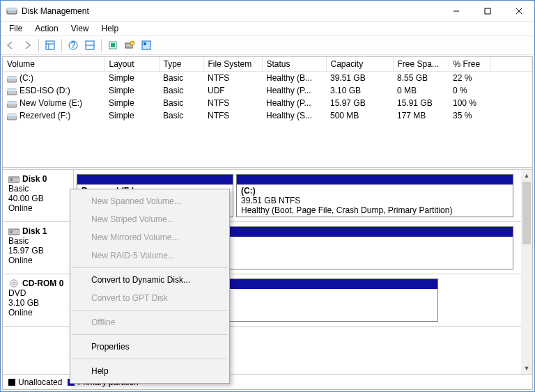  Describe the element at coordinates (150, 286) in the screenshot. I see `disk-context-menu: New Spanned Volume...New Striped Volume.…` at that location.